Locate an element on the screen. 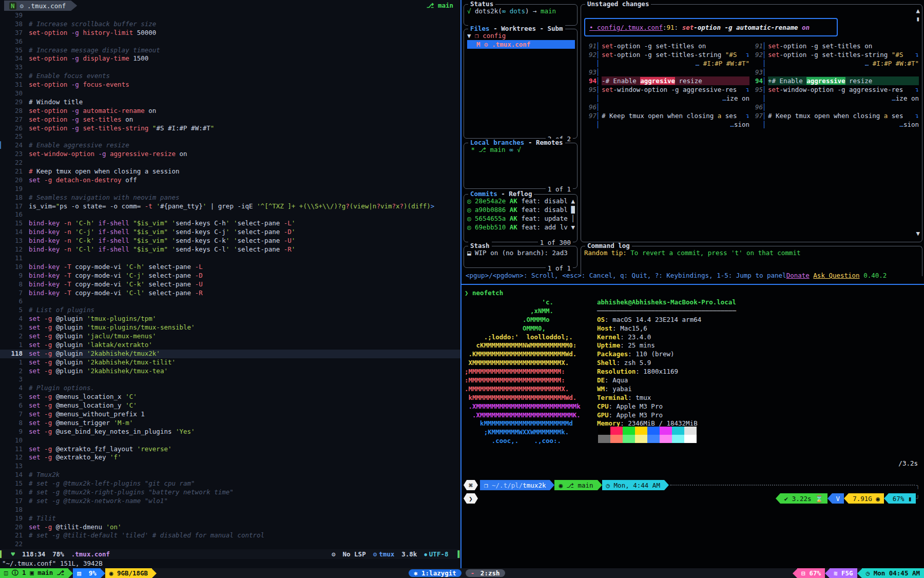  editor-line: 15bind-key -n 'C-h' if-shell "$is_vim" '… is located at coordinates (230, 224).